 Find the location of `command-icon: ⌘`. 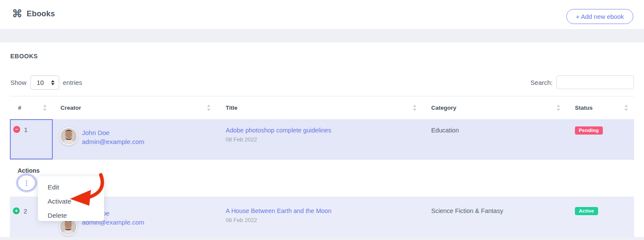

command-icon: ⌘ is located at coordinates (17, 14).